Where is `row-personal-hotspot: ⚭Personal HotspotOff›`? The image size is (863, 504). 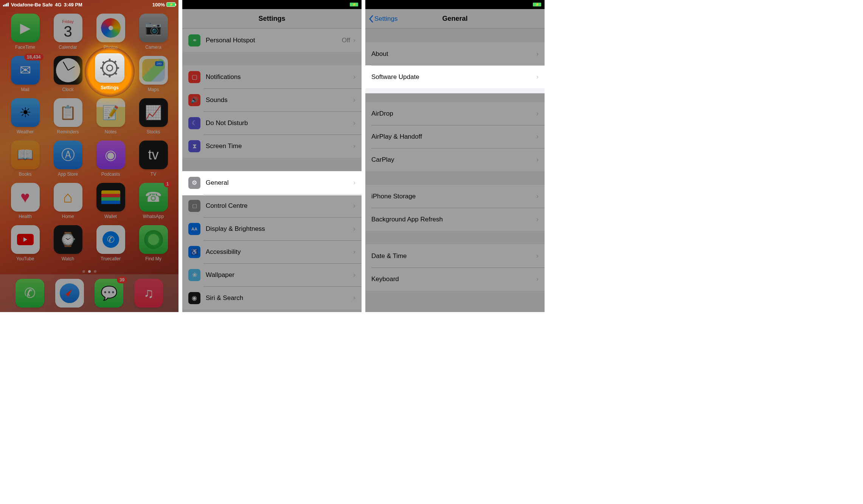 row-personal-hotspot: ⚭Personal HotspotOff› is located at coordinates (272, 40).